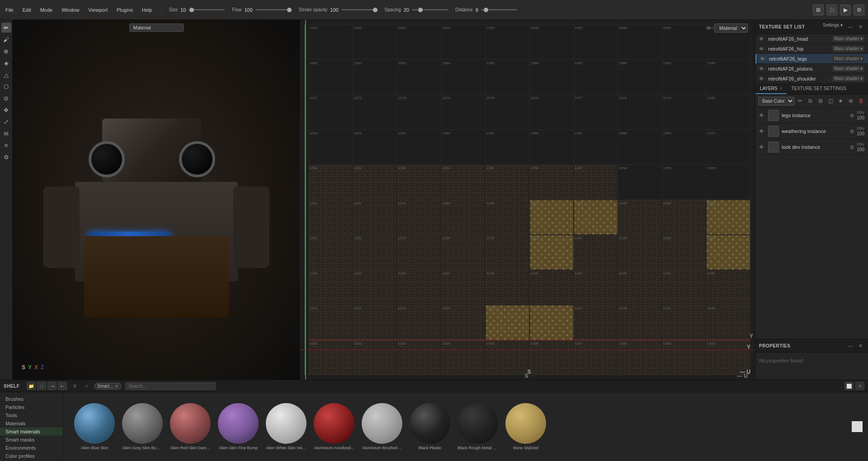 This screenshot has height=461, width=868. What do you see at coordinates (6, 86) in the screenshot?
I see `tool-select: ⬡` at bounding box center [6, 86].